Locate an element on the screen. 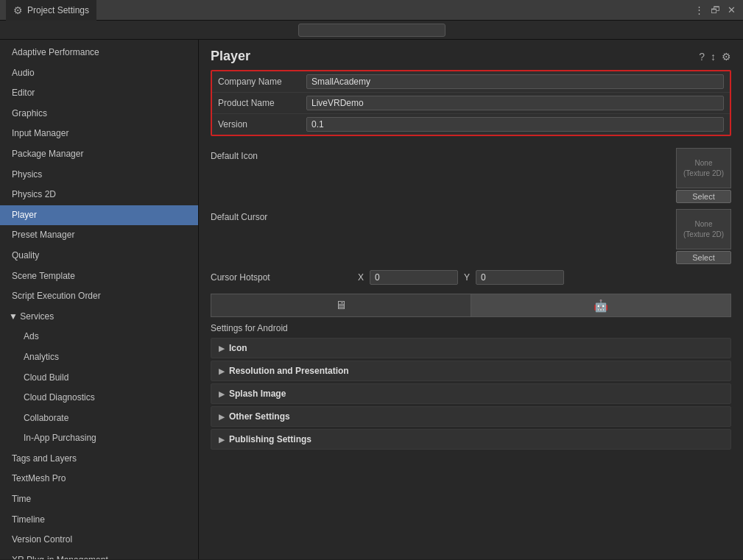 This screenshot has width=743, height=560. version-row: Version is located at coordinates (471, 124).